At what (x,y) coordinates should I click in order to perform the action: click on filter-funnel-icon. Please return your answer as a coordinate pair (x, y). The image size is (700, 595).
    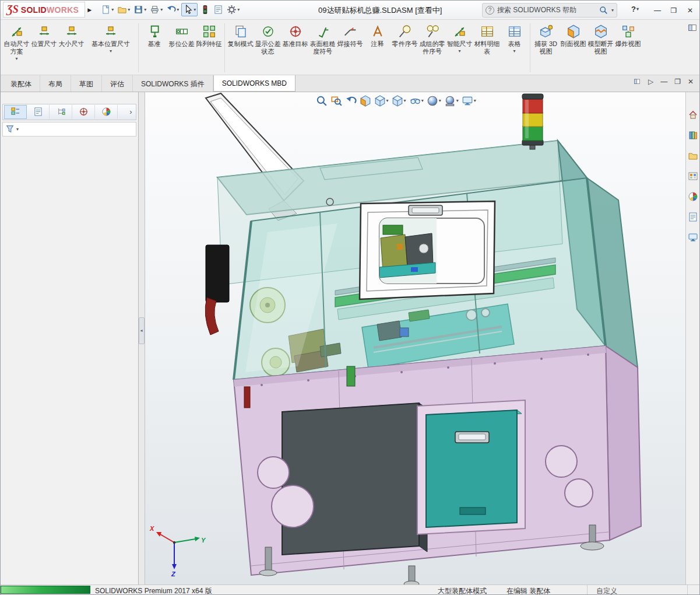
    Looking at the image, I should click on (10, 129).